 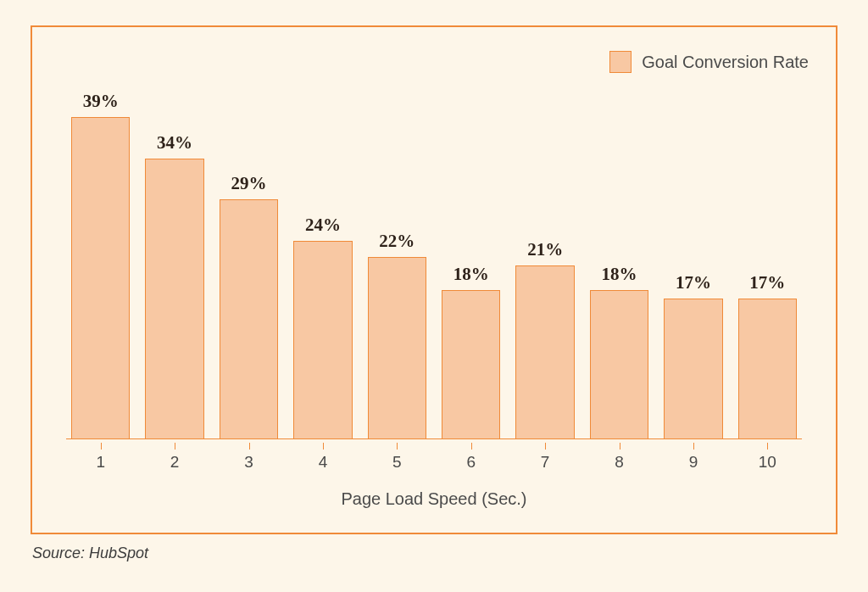 I want to click on bar: 29%, so click(x=249, y=253).